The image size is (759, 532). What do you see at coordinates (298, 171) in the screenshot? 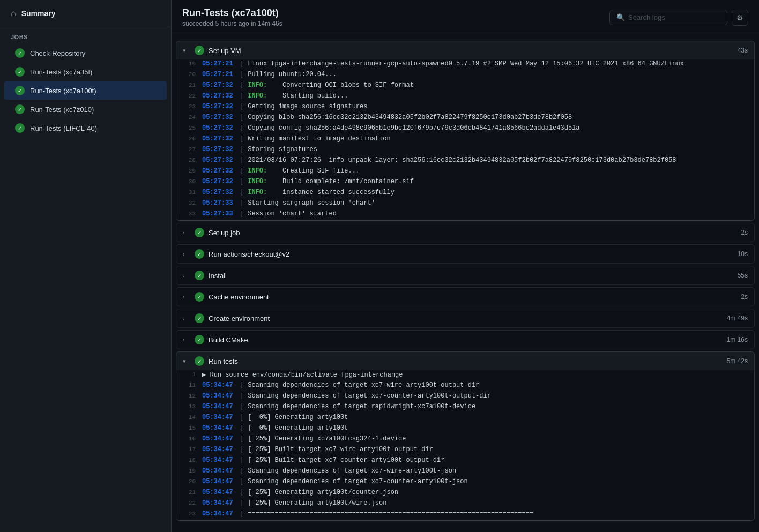
I see `line-content: | INFO: Creating SIF file...` at bounding box center [298, 171].